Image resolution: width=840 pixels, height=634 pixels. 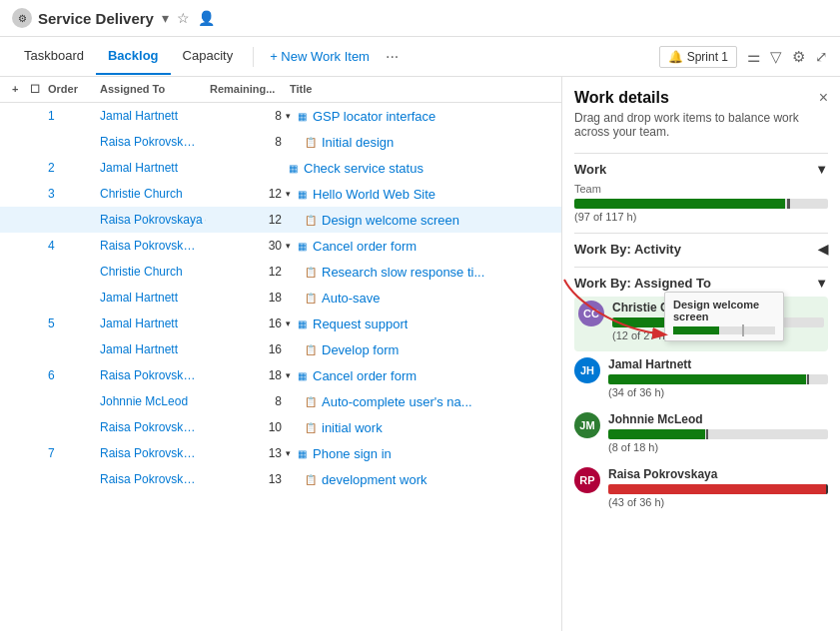 What do you see at coordinates (17, 90) in the screenshot?
I see `col-add: +` at bounding box center [17, 90].